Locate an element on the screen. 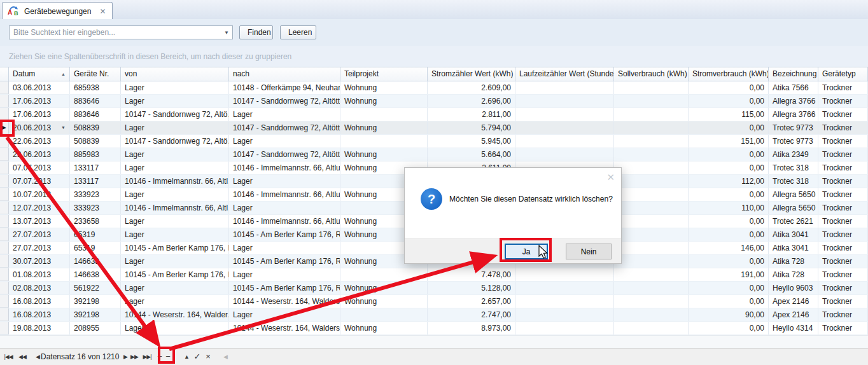  table-row: 03.06.2013685938Lager10148 - Offerkämpe … is located at coordinates (434, 88).